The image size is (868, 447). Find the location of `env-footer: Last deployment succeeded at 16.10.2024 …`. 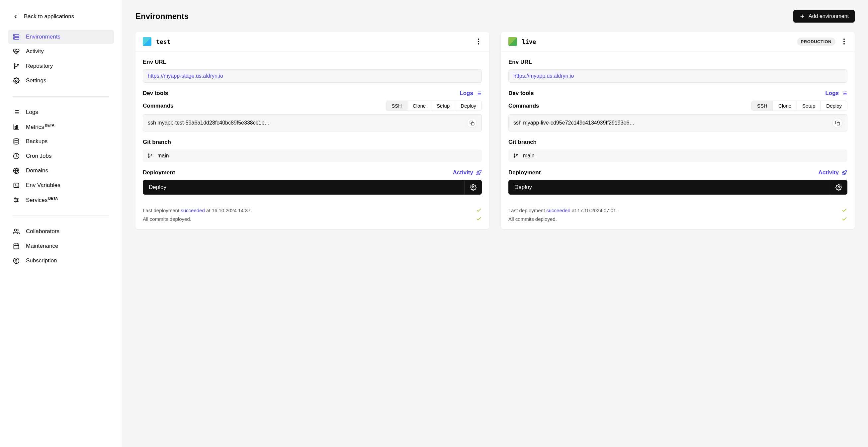

env-footer: Last deployment succeeded at 16.10.2024 … is located at coordinates (312, 216).